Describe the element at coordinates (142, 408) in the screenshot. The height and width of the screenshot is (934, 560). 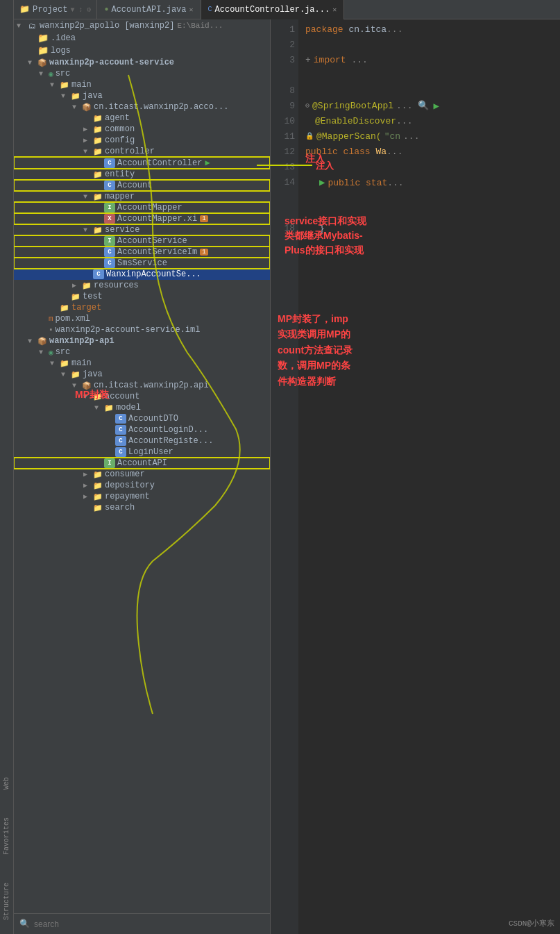
I see `tree-item-model: ▼ 📁 model` at that location.